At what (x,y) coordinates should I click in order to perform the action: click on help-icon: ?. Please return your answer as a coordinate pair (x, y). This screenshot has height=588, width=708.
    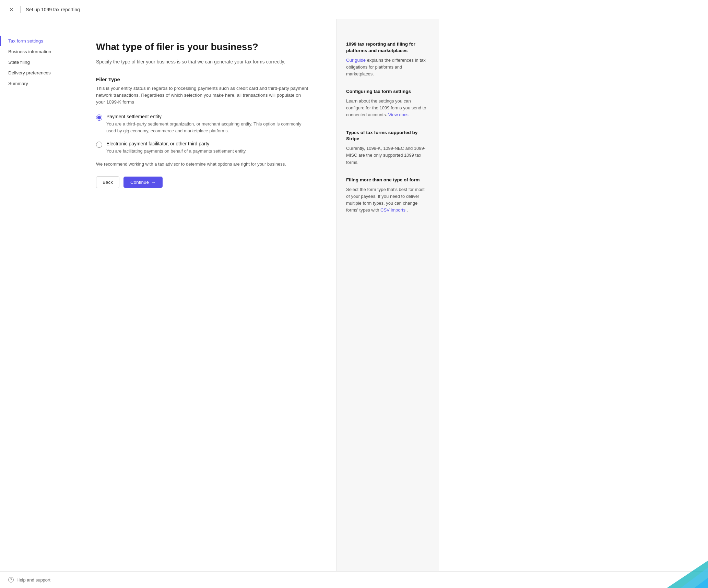
    Looking at the image, I should click on (11, 580).